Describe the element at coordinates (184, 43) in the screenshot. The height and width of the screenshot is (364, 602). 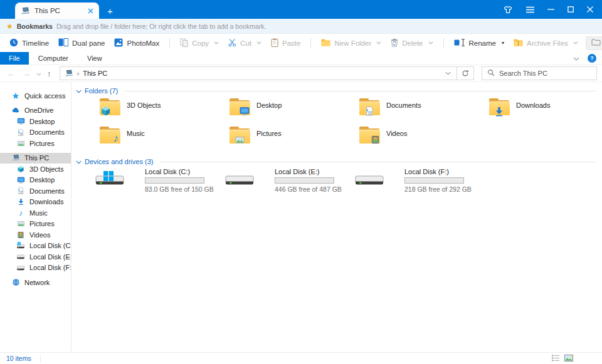
I see `copy-icon` at that location.